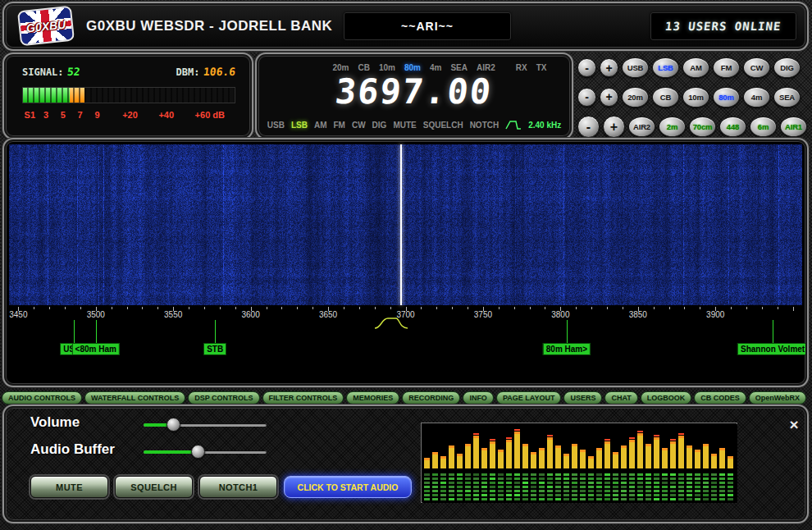  I want to click on station-logo: G0XBU, so click(46, 26).